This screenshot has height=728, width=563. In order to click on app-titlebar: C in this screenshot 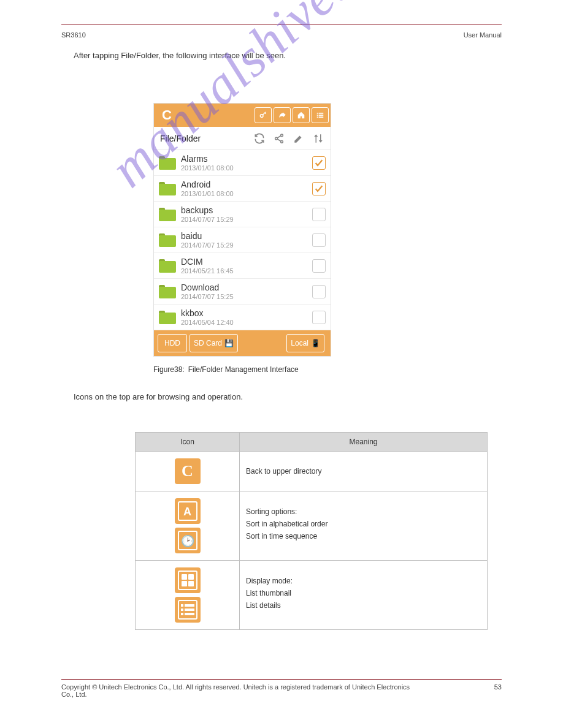, I will do `click(242, 115)`.